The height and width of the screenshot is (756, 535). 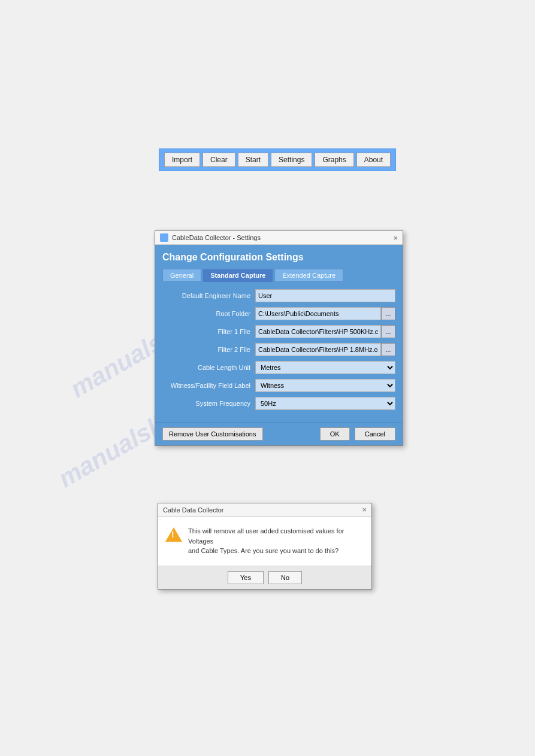 I want to click on settings-form: Default Engineer Name Root Folder ... Fi…, so click(x=279, y=350).